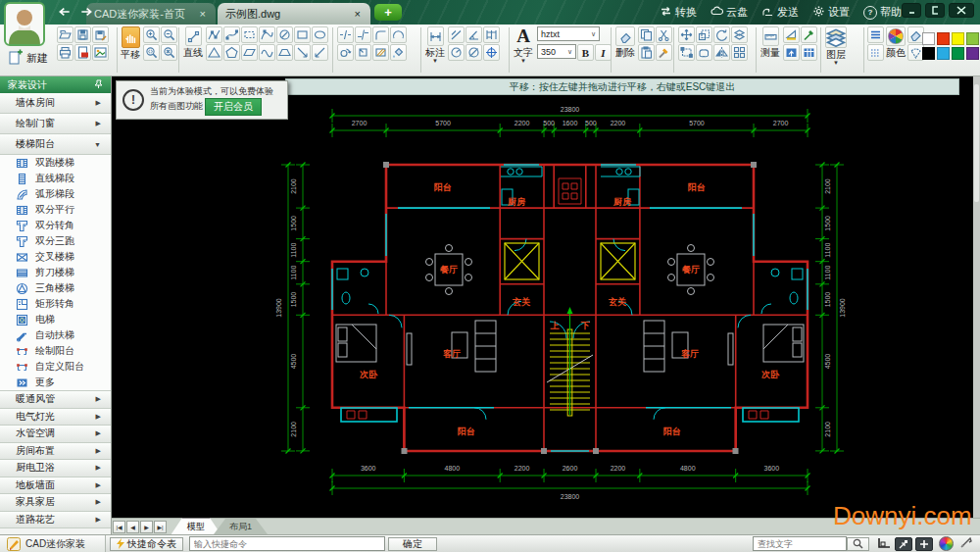 The width and height of the screenshot is (980, 552). I want to click on rotate-tool, so click(721, 35).